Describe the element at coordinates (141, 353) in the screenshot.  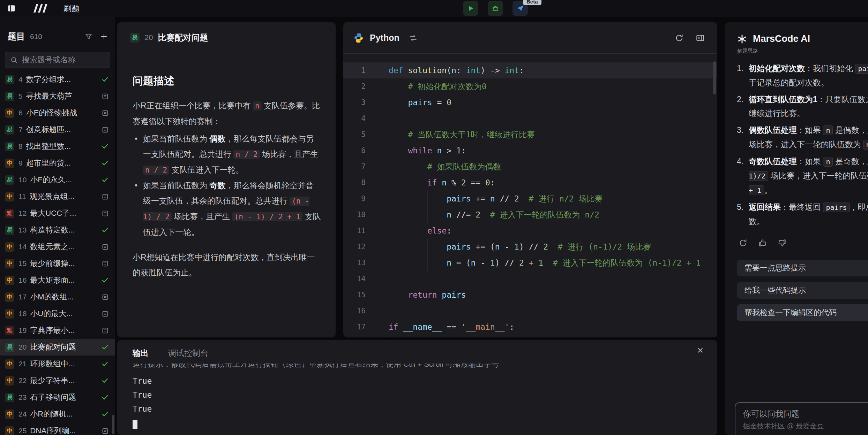
I see `tab-output: 输出` at that location.